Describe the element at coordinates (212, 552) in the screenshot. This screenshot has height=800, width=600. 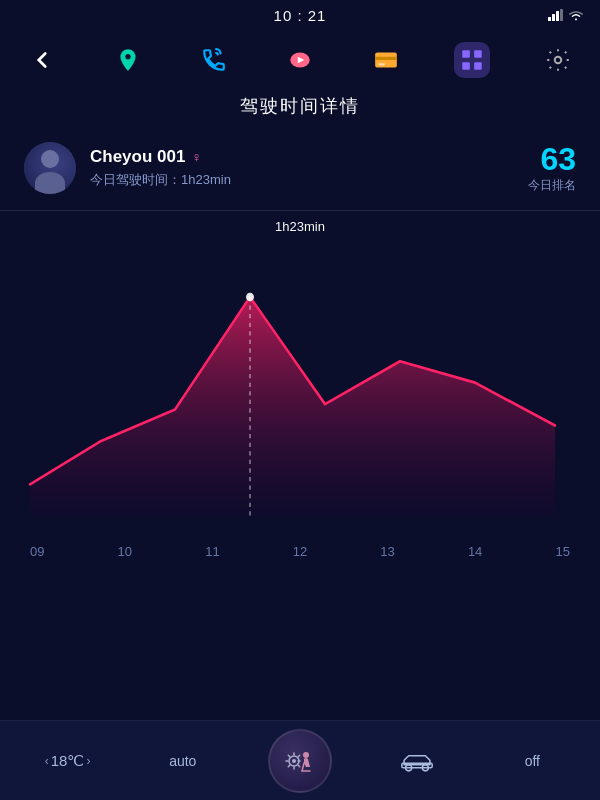
I see `x-label-11: 11` at that location.